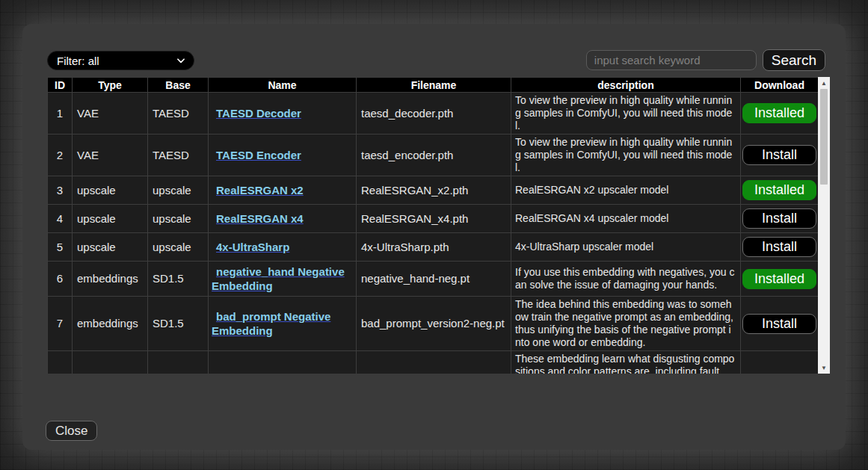 This screenshot has width=868, height=470. What do you see at coordinates (283, 324) in the screenshot?
I see `cell-name: bad_prompt Negative Embedding` at bounding box center [283, 324].